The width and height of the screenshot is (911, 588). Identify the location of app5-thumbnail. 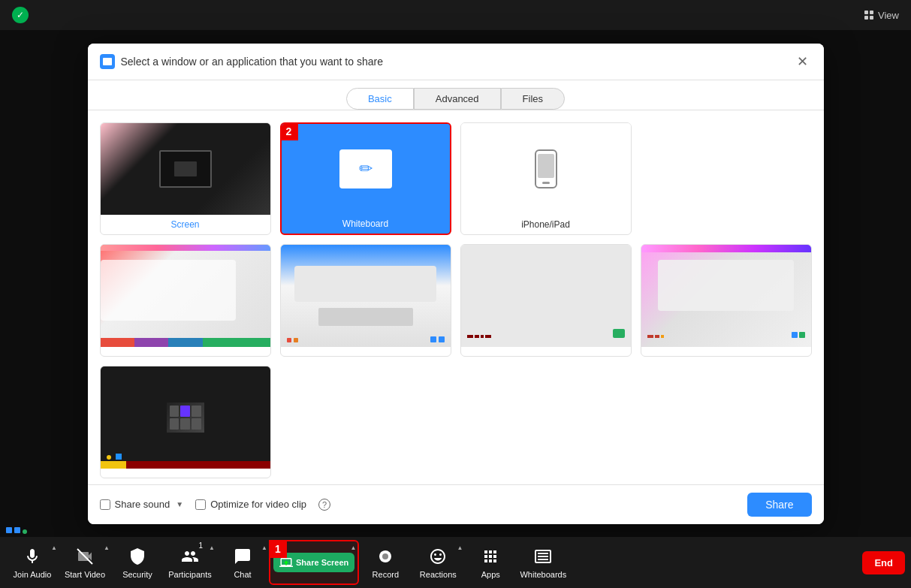
(186, 418).